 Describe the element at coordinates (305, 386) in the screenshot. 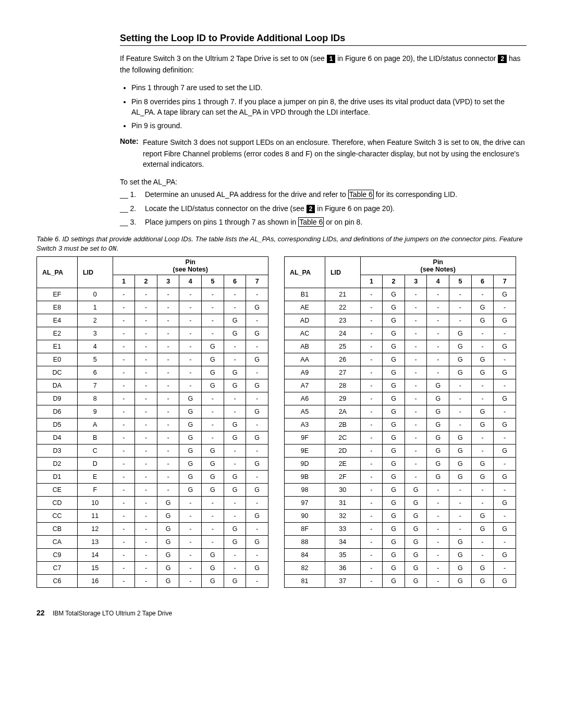

I see `cell-alpa: A7` at that location.